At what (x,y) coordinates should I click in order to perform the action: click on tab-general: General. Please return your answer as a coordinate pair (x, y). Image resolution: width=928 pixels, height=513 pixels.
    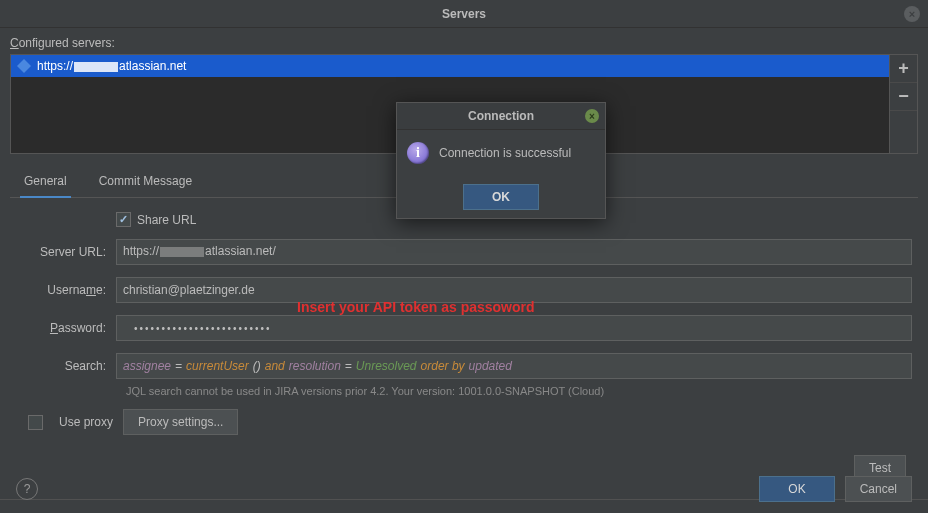
    Looking at the image, I should click on (46, 183).